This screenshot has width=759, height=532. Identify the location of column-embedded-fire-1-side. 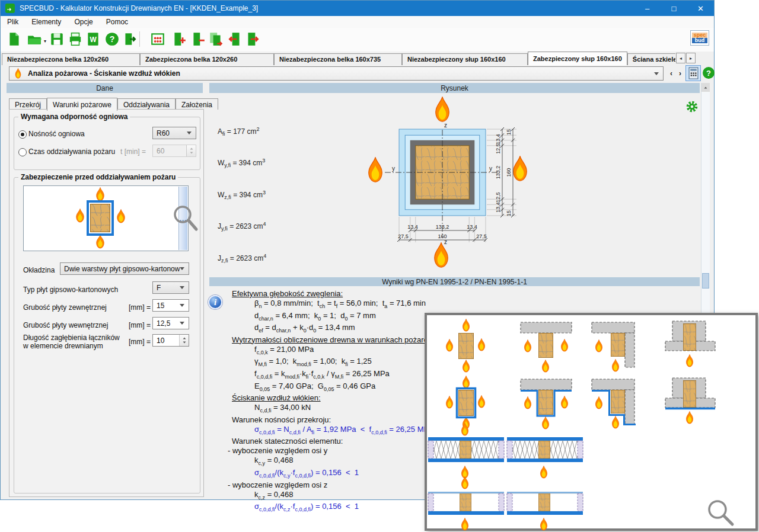
(690, 346).